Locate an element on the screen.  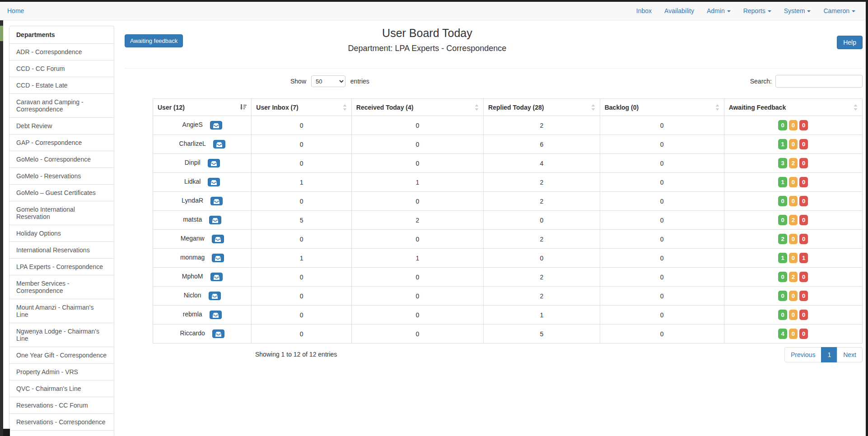
help-button: Help is located at coordinates (850, 42).